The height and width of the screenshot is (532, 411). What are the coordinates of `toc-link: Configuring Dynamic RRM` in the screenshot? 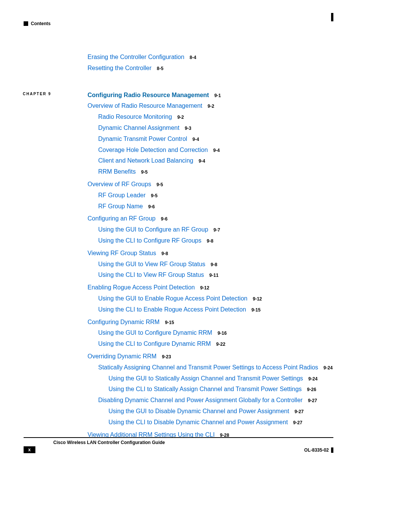 It's located at (123, 322).